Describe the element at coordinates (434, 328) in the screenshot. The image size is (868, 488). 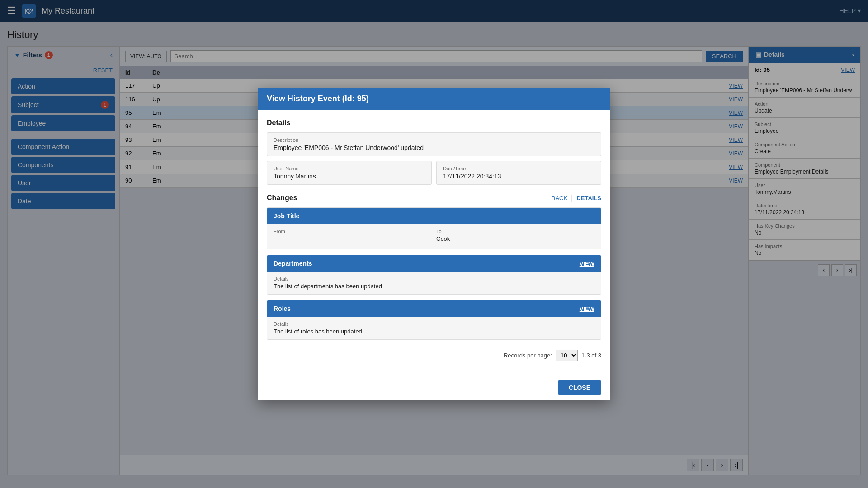
I see `roles-body: Details The list of roles has been updat…` at that location.